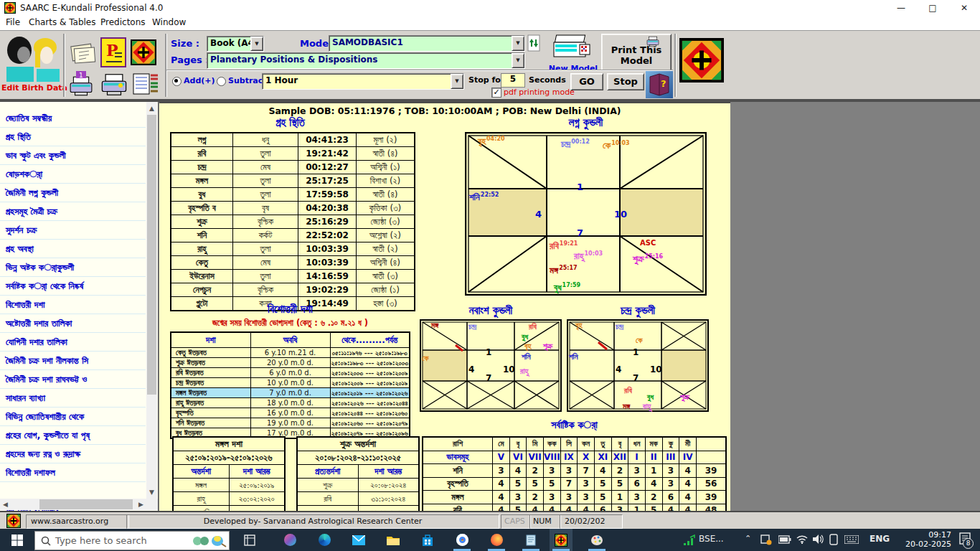 This screenshot has height=551, width=980. What do you see at coordinates (86, 504) in the screenshot?
I see `hscroll-thumb` at bounding box center [86, 504].